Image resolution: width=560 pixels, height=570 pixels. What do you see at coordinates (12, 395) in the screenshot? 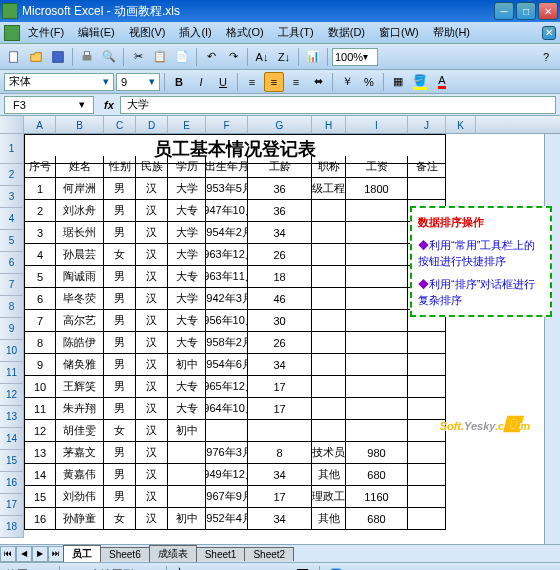
I see `row-header: 12` at bounding box center [12, 395].